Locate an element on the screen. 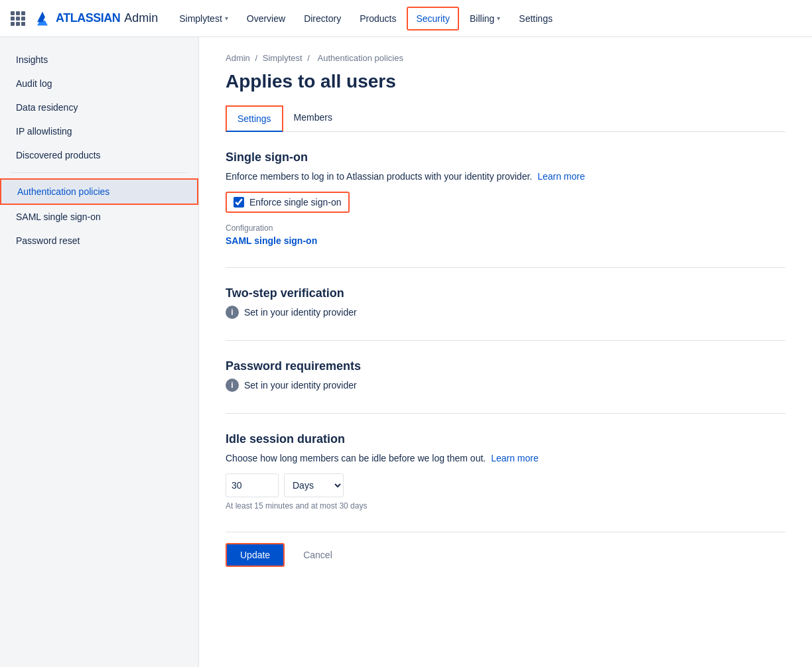 This screenshot has height=667, width=812. enforce-sso-checkbox-wrapper: Enforce single sign-on is located at coordinates (288, 202).